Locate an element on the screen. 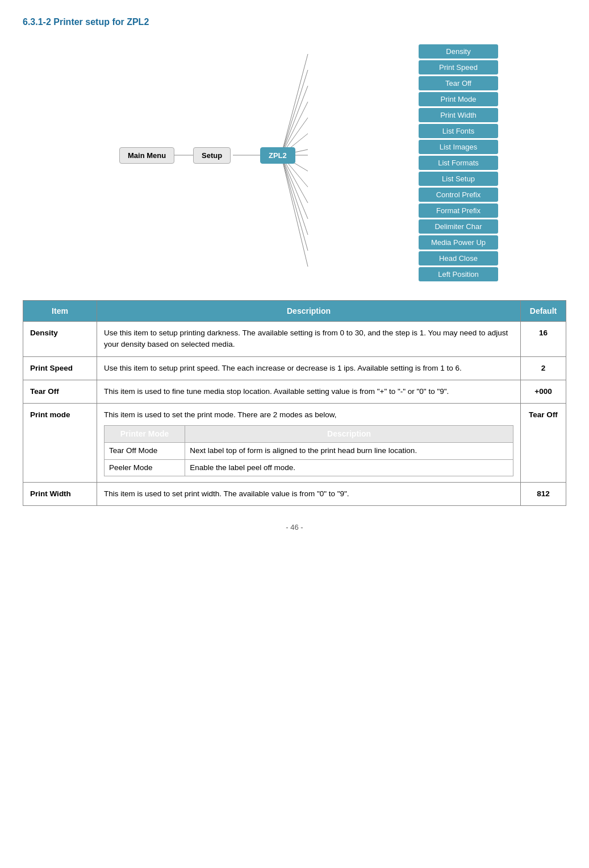  page-title: 6.3.1-2 Printer setup for ZPL2 is located at coordinates (294, 22).